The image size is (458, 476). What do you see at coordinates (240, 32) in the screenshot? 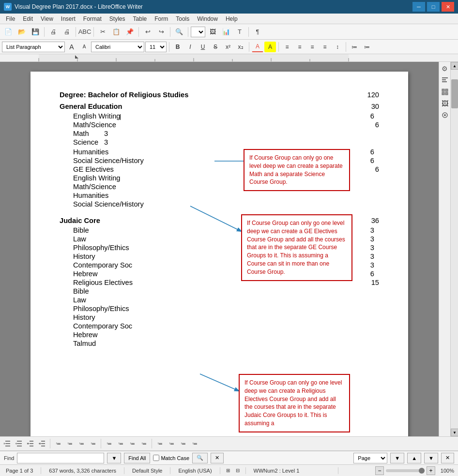
I see `insert-textbox-button: T` at bounding box center [240, 32].